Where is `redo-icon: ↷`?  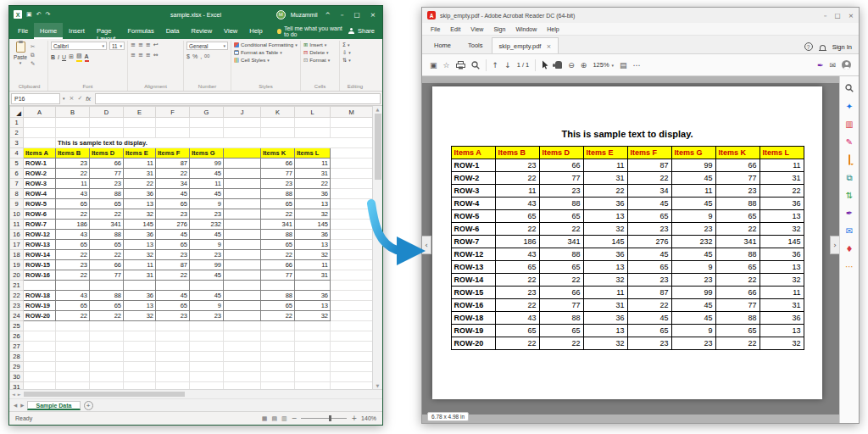 redo-icon: ↷ is located at coordinates (48, 14).